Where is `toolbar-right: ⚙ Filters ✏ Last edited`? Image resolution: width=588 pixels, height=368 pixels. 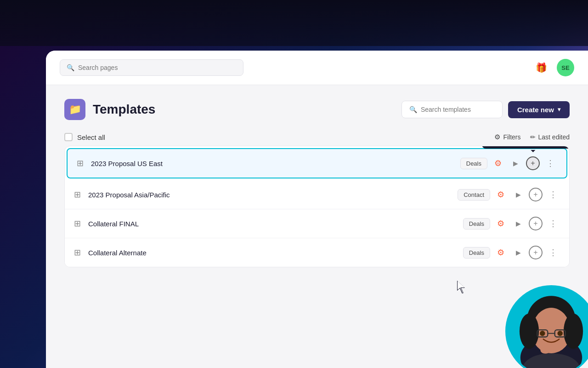
toolbar-right: ⚙ Filters ✏ Last edited is located at coordinates (532, 137).